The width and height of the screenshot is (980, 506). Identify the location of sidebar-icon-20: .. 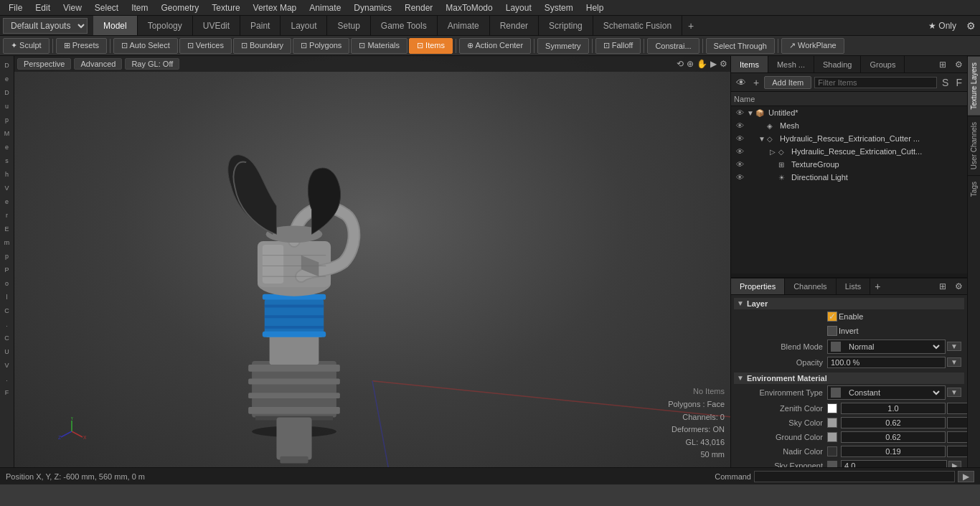
(7, 324).